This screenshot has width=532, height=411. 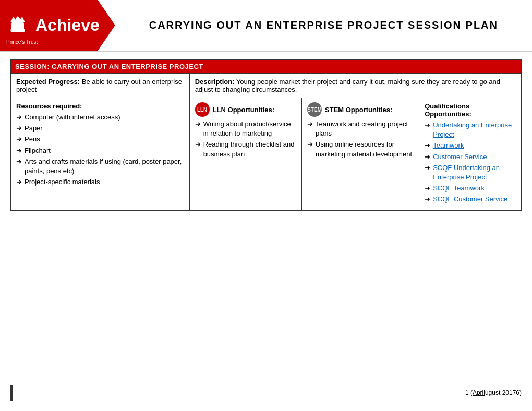 I want to click on qual-link-customer-service: Customer Service, so click(x=460, y=157).